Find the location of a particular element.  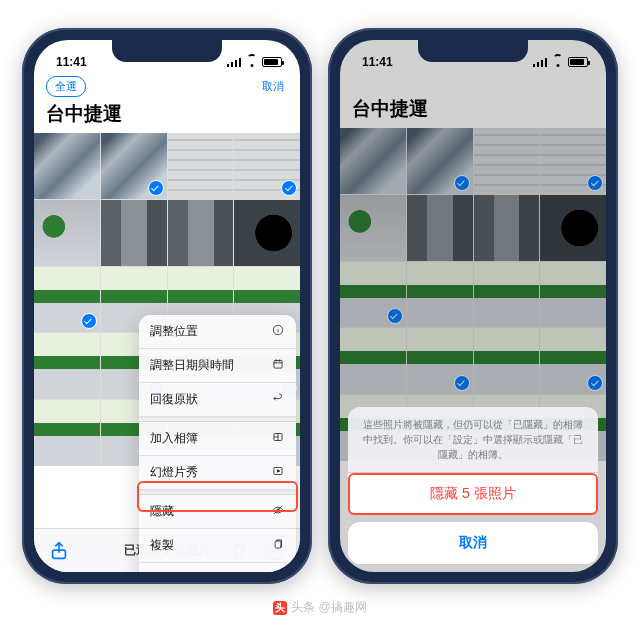

select-all-button: 全選 is located at coordinates (66, 86).